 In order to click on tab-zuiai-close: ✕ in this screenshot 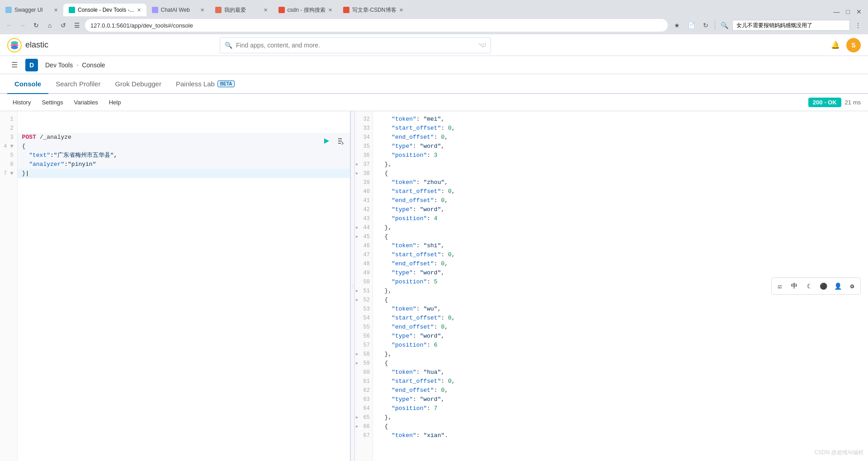, I will do `click(266, 10)`.